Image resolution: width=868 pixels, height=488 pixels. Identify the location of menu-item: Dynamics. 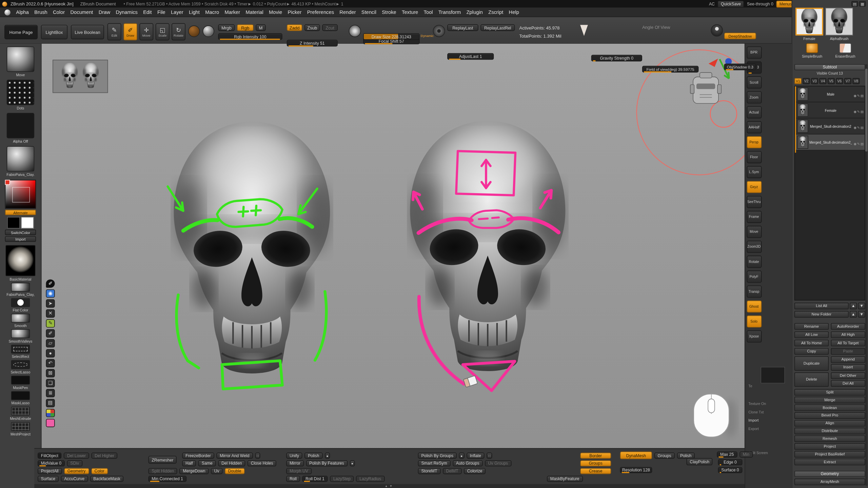
(127, 12).